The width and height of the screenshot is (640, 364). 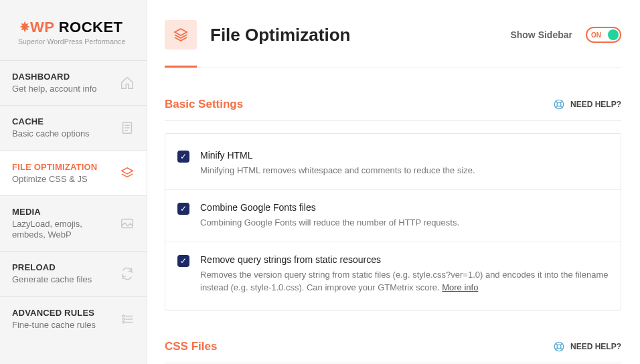 What do you see at coordinates (74, 30) in the screenshot?
I see `logo: WP ROCKET Superior WordPress Performance` at bounding box center [74, 30].